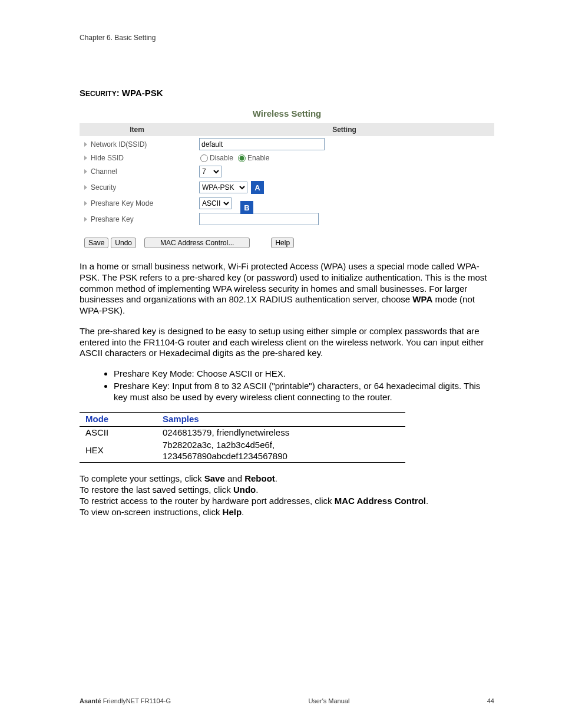  Describe the element at coordinates (107, 158) in the screenshot. I see `hide-ssid-label: Hide SSID` at that location.